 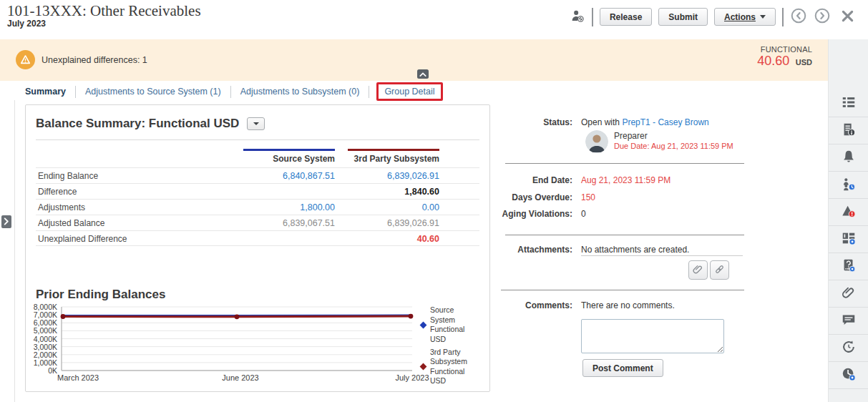 I want to click on rail-alerts-button, so click(x=849, y=158).